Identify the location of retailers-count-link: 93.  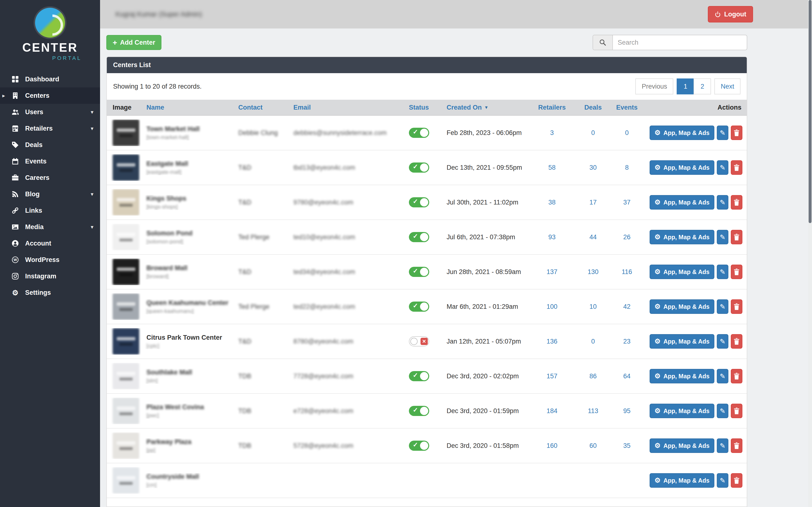
(552, 237).